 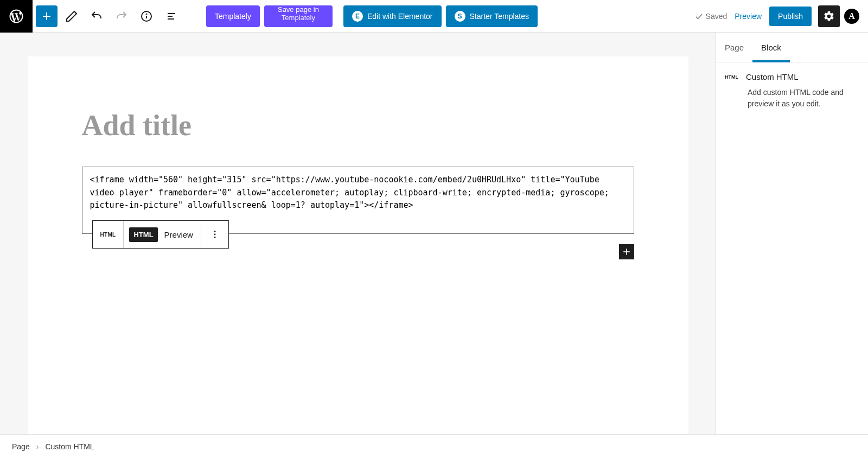 I want to click on elementor-icon: E, so click(x=358, y=16).